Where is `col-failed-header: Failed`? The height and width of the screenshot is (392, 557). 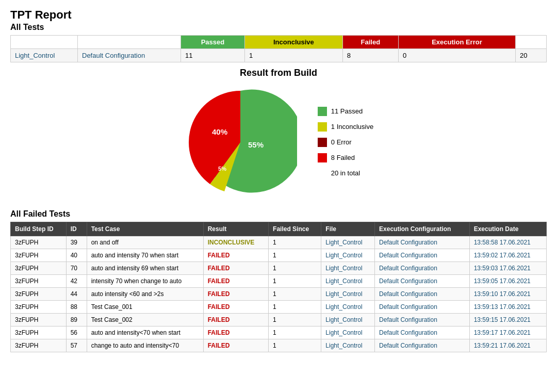
col-failed-header: Failed is located at coordinates (370, 42).